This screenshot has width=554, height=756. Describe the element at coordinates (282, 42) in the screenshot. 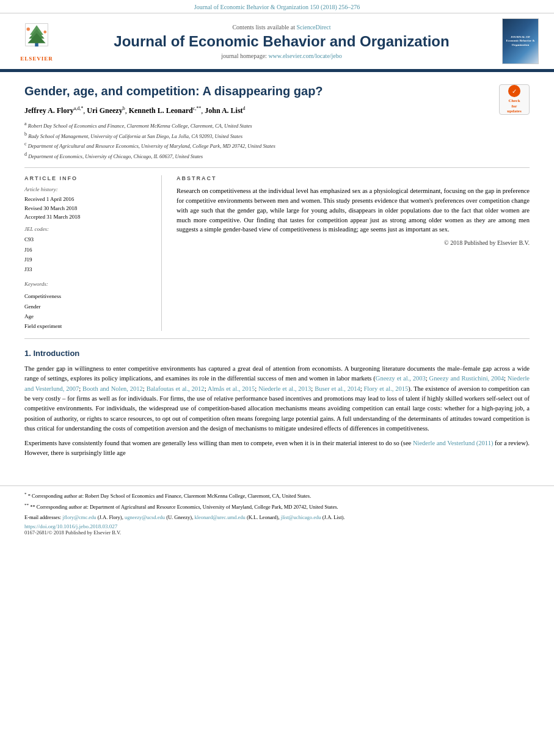

I see `journal-center: Contents lists available at ScienceDirec…` at that location.